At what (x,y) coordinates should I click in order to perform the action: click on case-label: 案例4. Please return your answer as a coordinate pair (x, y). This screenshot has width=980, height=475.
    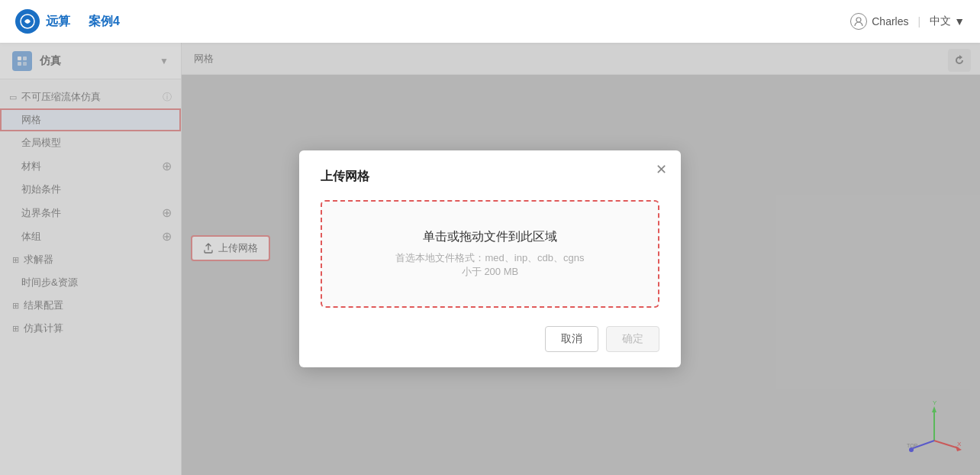
    Looking at the image, I should click on (104, 21).